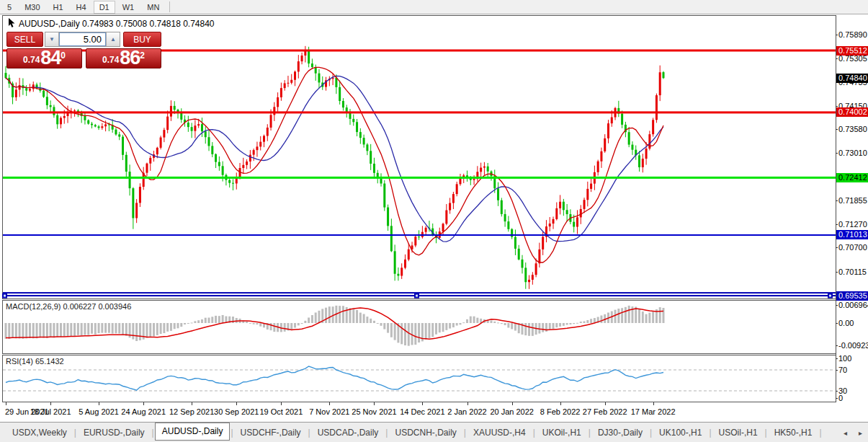 This screenshot has width=868, height=442. Describe the element at coordinates (852, 112) in the screenshot. I see `price-level-badge: 0.74002` at that location.